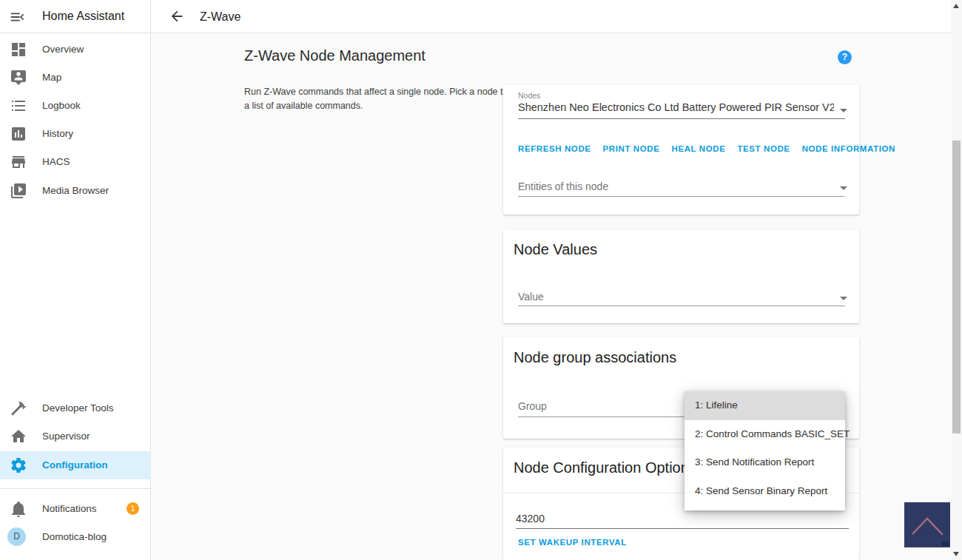  What do you see at coordinates (63, 49) in the screenshot?
I see `sidebar-item-label: Overview` at bounding box center [63, 49].